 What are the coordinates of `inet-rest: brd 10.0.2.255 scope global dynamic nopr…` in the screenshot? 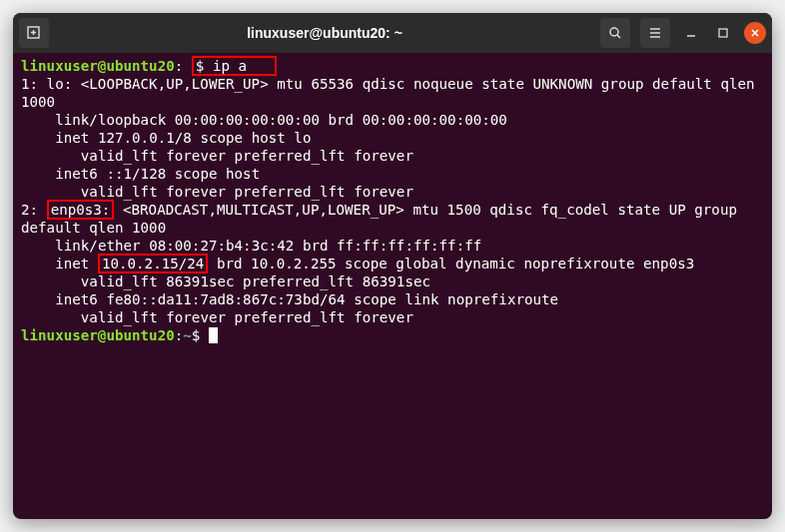 It's located at (451, 264).